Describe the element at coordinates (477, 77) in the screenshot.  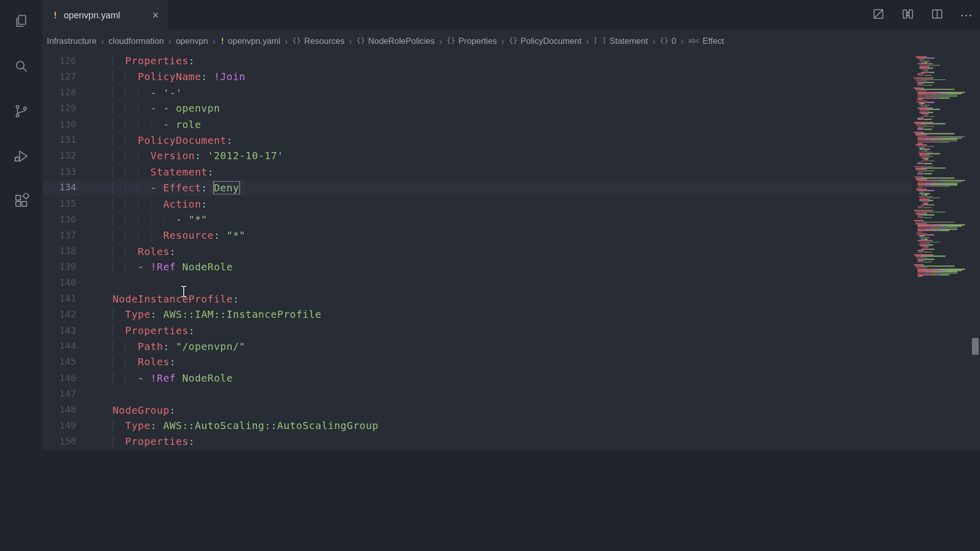
I see `code-line: 127 PolicyName: !Join` at that location.